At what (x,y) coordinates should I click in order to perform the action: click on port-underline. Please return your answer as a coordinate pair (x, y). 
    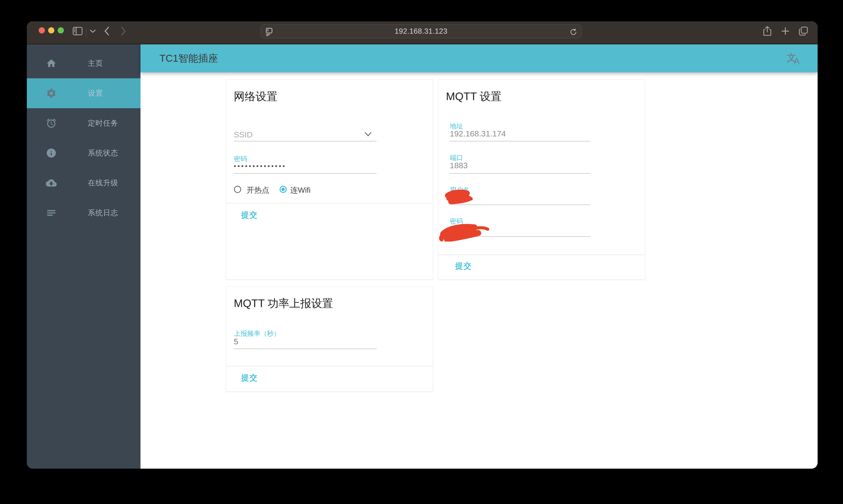
    Looking at the image, I should click on (520, 173).